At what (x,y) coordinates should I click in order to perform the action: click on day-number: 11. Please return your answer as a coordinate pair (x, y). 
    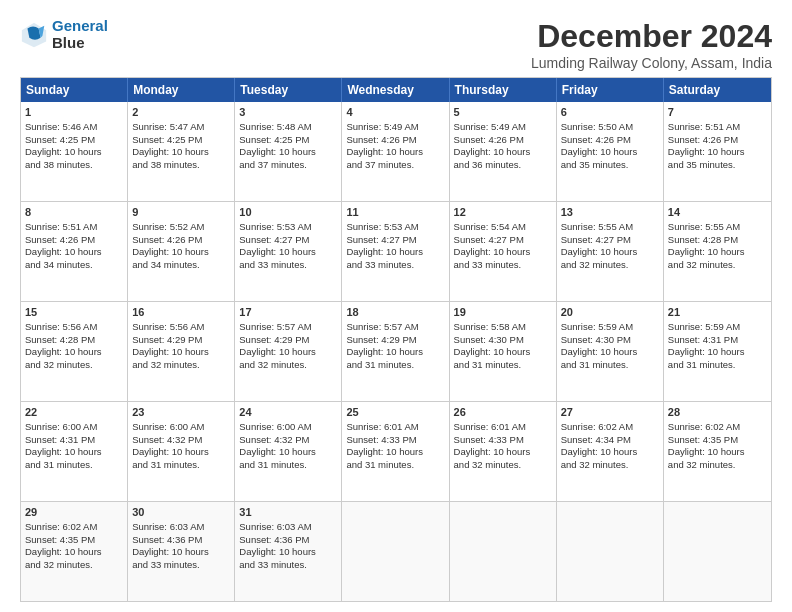
    Looking at the image, I should click on (395, 212).